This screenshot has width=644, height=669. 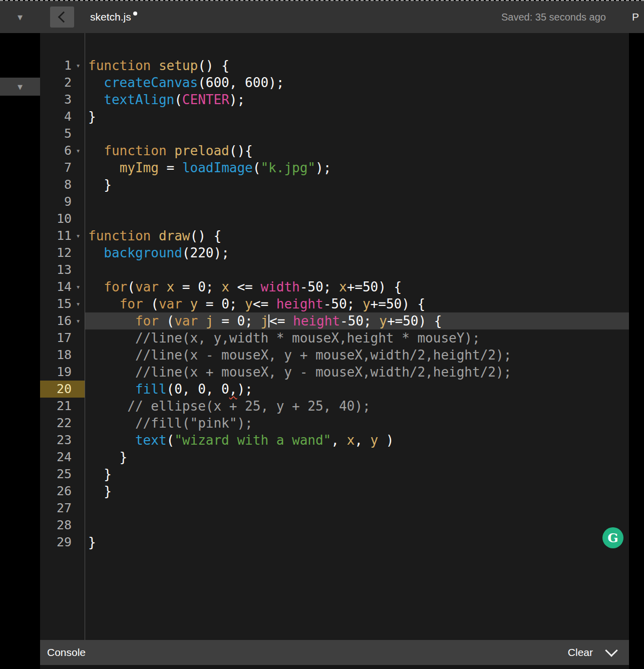 I want to click on project-dropdown-toggle: ▾, so click(x=20, y=17).